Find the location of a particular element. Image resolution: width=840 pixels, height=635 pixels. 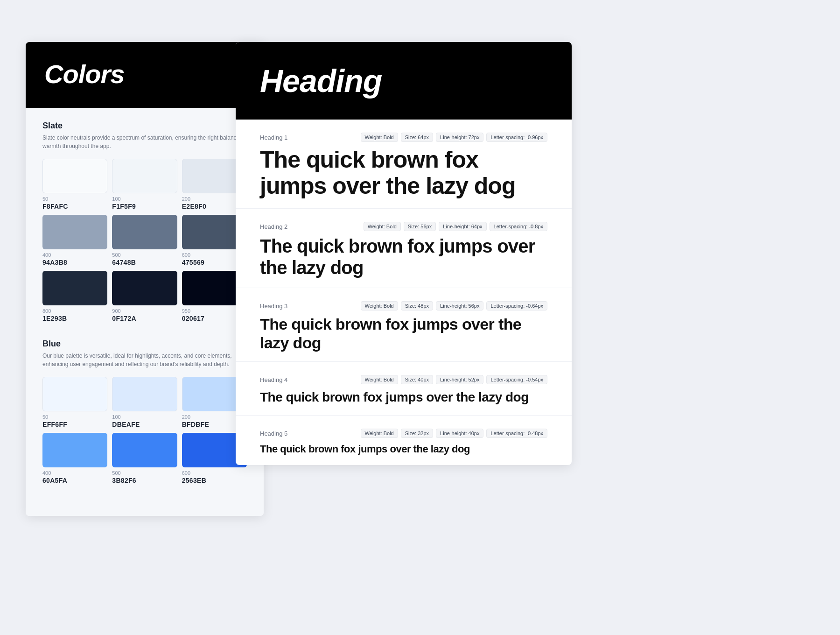

heading-badge: Letter-spacing: -0.8px is located at coordinates (518, 226).